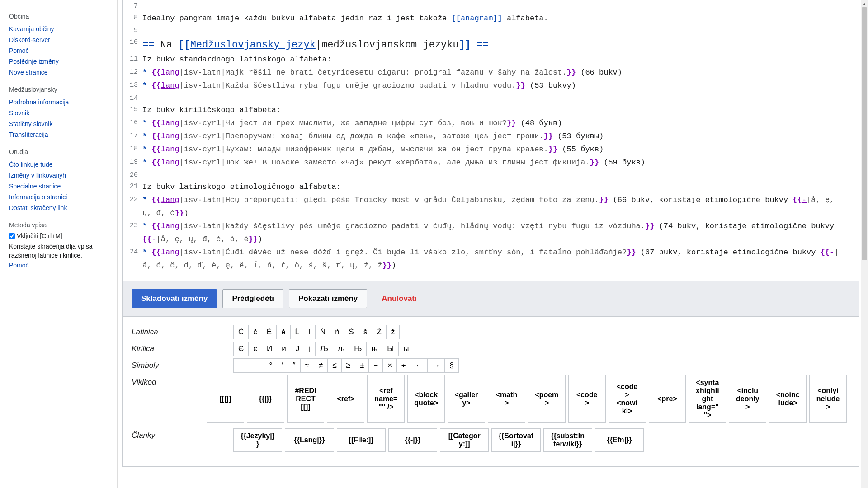 Image resolution: width=868 pixels, height=488 pixels. What do you see at coordinates (403, 366) in the screenshot?
I see `char-insert-button: ÷` at bounding box center [403, 366].